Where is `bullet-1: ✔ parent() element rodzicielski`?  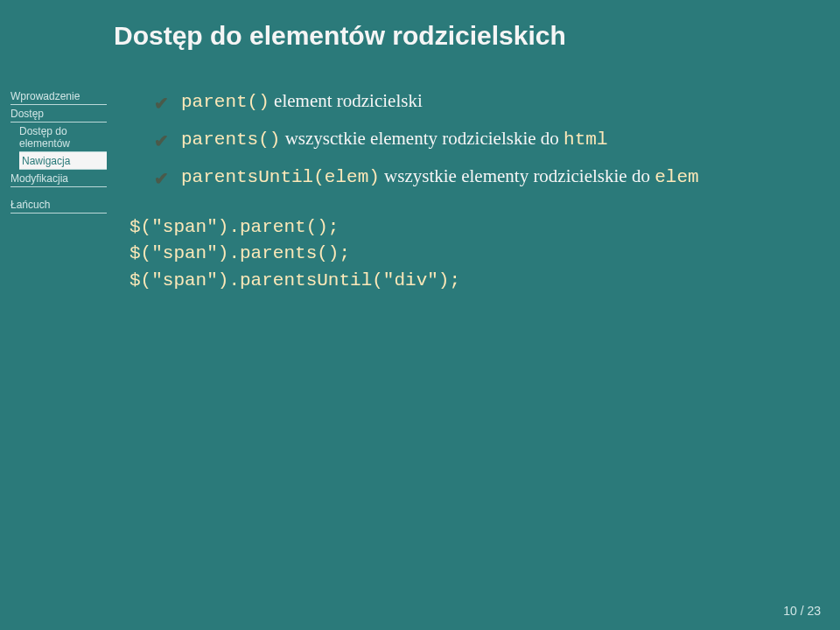
bullet-1: ✔ parent() element rodzicielski is located at coordinates (485, 102).